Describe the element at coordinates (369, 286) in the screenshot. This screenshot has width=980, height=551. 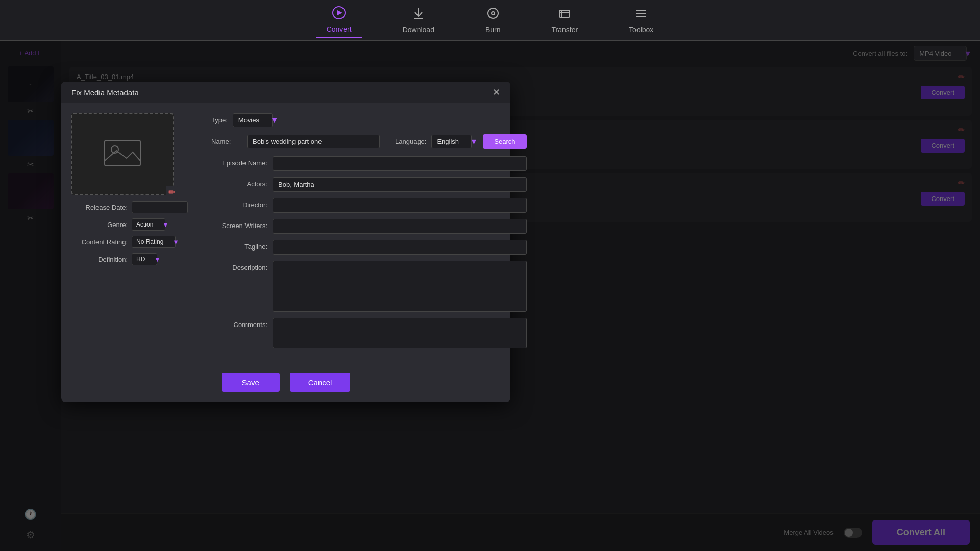
I see `description-row: Description:` at that location.